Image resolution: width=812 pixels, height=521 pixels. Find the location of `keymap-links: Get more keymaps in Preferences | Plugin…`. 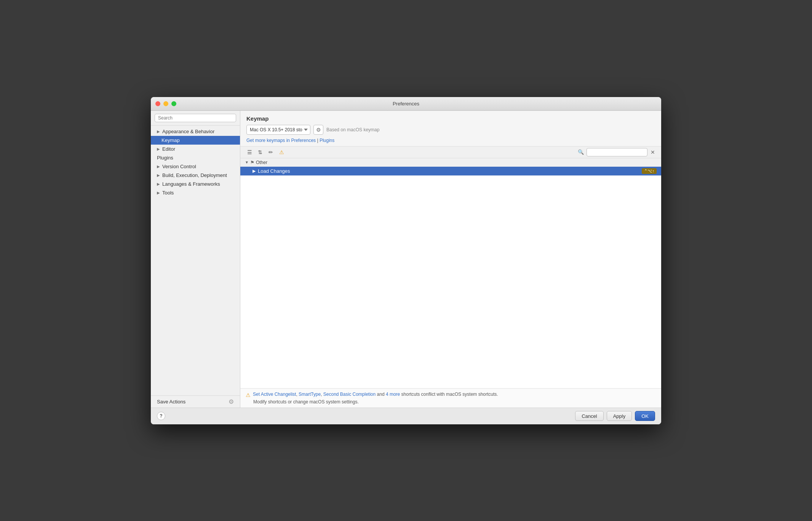

keymap-links: Get more keymaps in Preferences | Plugin… is located at coordinates (451, 140).